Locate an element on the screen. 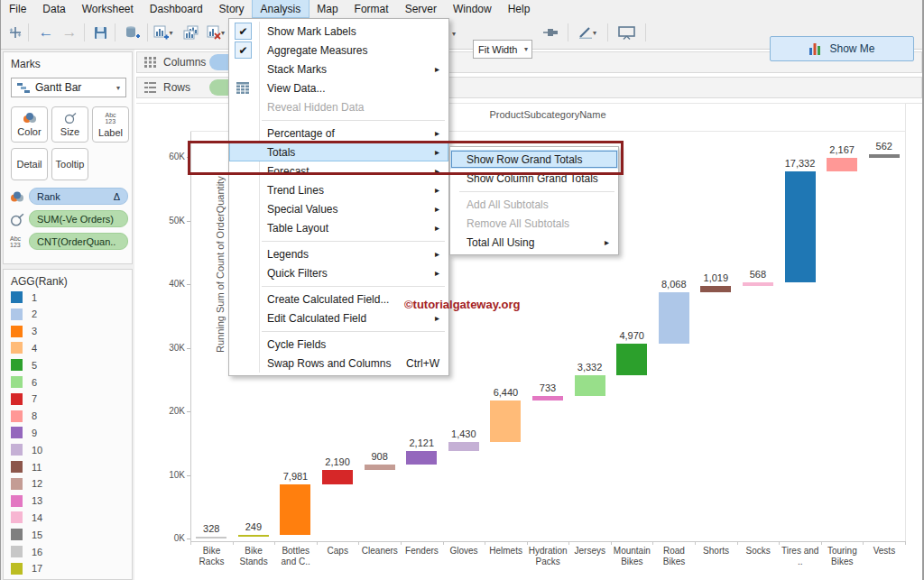 This screenshot has height=580, width=924. bar-road-bikes is located at coordinates (674, 318).